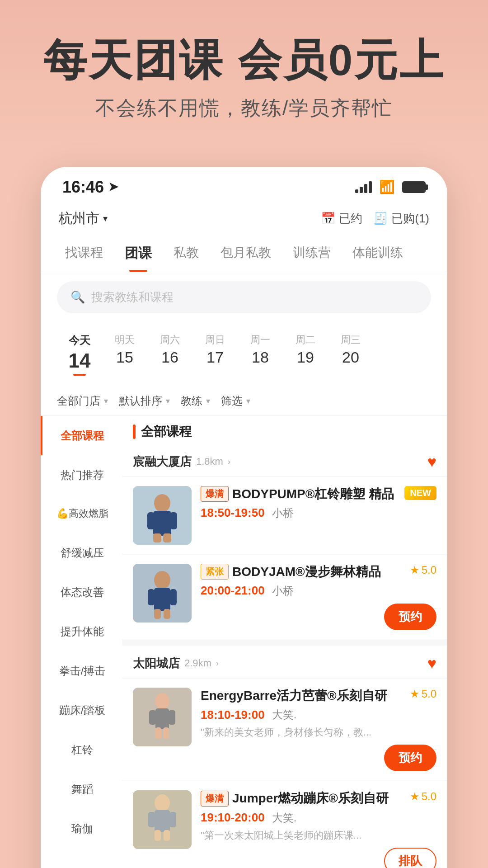 This screenshot has height=868, width=488. Describe the element at coordinates (319, 818) in the screenshot. I see `course-time-row: 19:10-20:00 大笑.` at that location.